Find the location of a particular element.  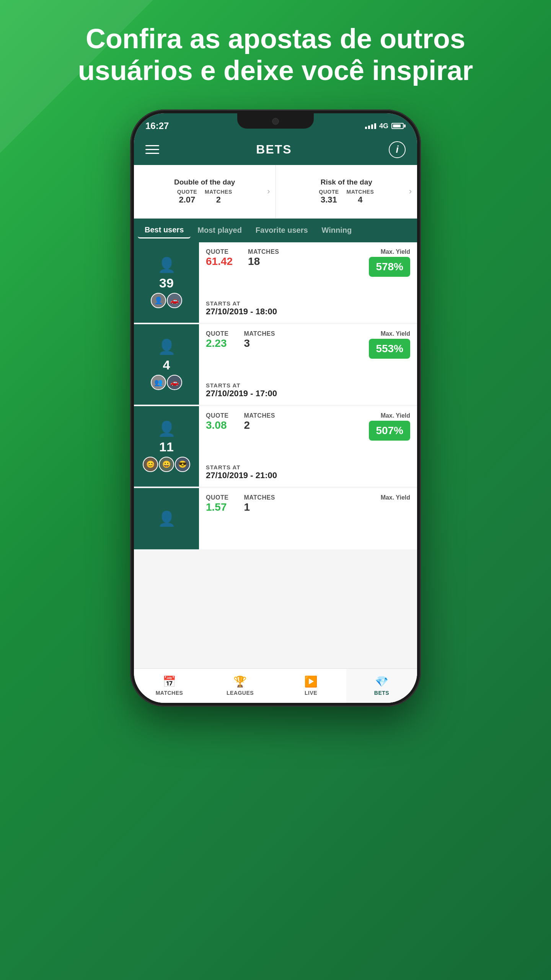

bet-quote-1: QUOTE 61.42 is located at coordinates (219, 258).